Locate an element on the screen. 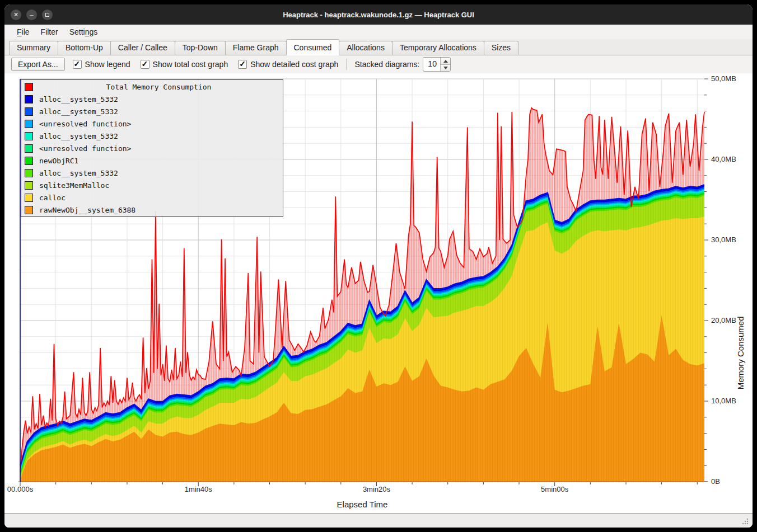 This screenshot has height=532, width=757. tab-flame-graph: Flame Graph is located at coordinates (256, 48).